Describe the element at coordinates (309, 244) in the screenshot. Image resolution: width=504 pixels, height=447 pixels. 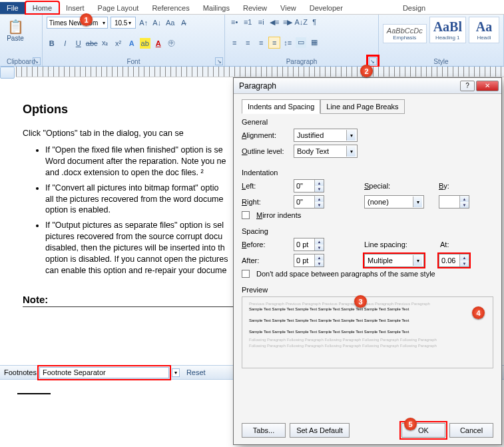
I see `before-spinner: ▲▼` at that location.